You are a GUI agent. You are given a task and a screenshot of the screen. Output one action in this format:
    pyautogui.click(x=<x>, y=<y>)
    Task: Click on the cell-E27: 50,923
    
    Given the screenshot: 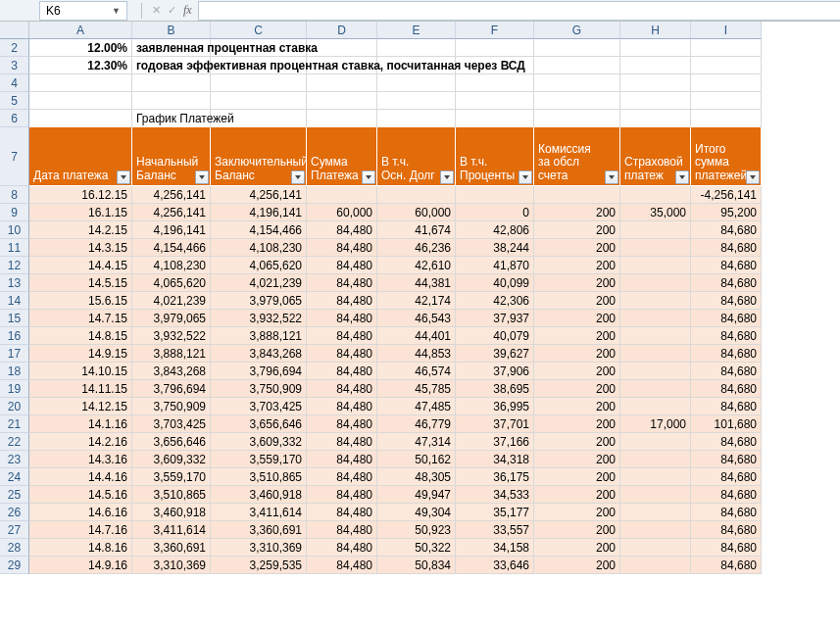 What is the action you would take?
    pyautogui.click(x=417, y=530)
    